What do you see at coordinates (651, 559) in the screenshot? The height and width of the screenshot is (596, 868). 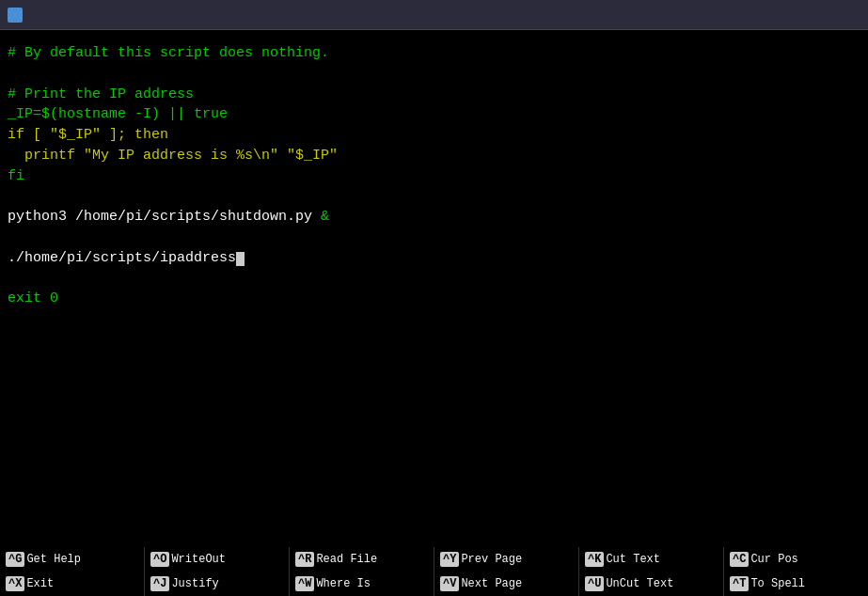 I see `footer-shortcut: ^KCut Text` at bounding box center [651, 559].